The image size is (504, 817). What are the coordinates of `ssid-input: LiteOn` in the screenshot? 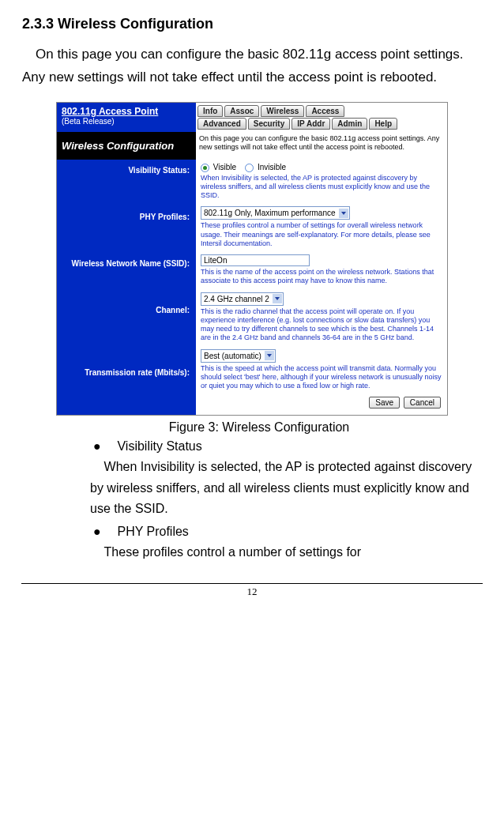 It's located at (255, 261).